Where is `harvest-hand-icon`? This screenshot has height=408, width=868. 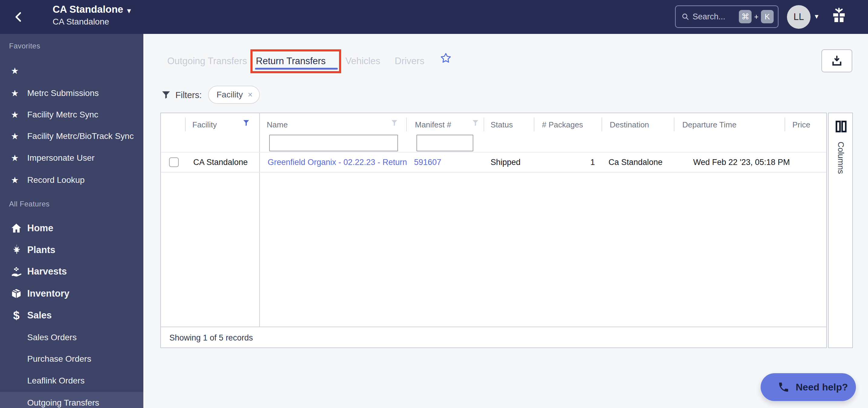 harvest-hand-icon is located at coordinates (16, 271).